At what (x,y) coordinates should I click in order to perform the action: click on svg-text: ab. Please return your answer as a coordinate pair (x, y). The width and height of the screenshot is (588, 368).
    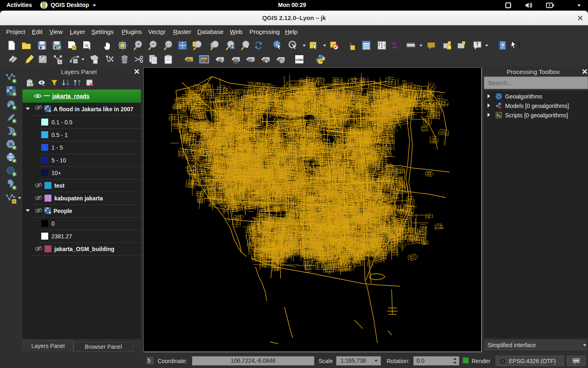
    Looking at the image, I should click on (203, 60).